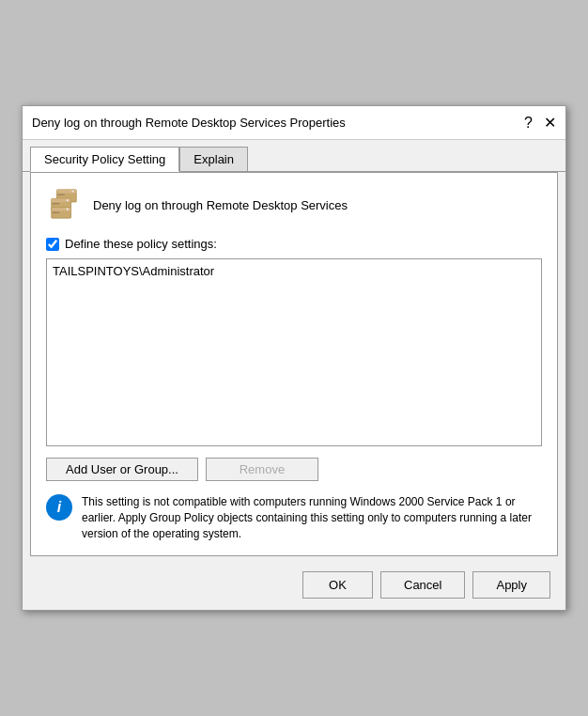 This screenshot has width=588, height=716. What do you see at coordinates (528, 123) in the screenshot?
I see `help-button: ?` at bounding box center [528, 123].